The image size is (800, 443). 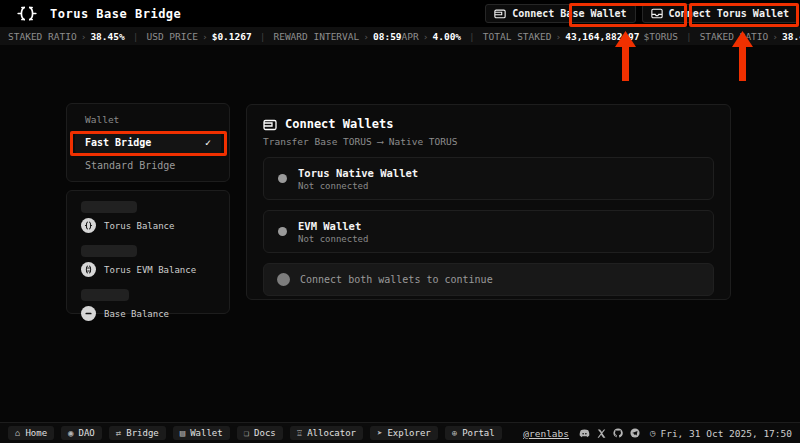 I want to click on bridge-nav-card: Wallet Fast Bridge ✓ Standard Bridge, so click(x=148, y=142).